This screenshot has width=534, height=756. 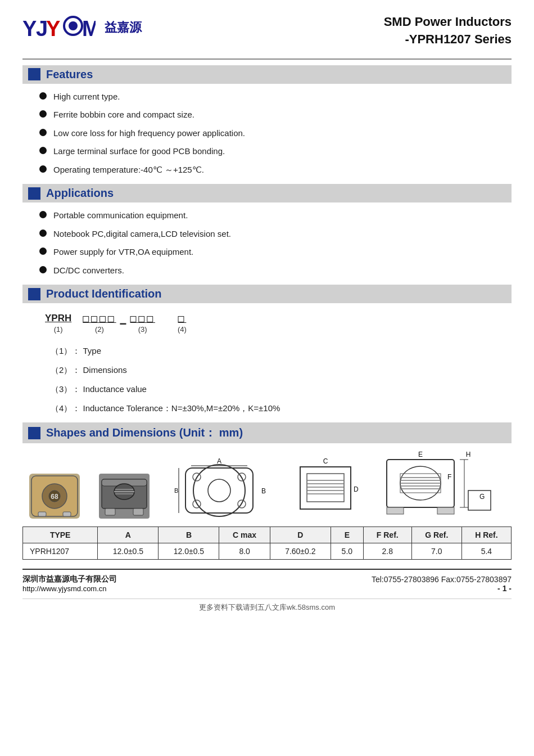 What do you see at coordinates (89, 271) in the screenshot?
I see `app-item-4: DC/DC converters.` at bounding box center [89, 271].